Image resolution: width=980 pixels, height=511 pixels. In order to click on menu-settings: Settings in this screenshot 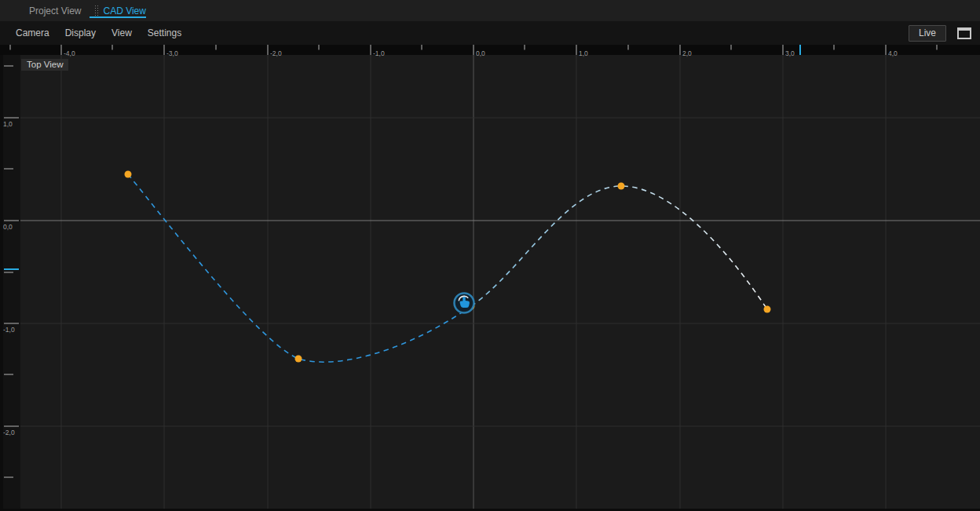, I will do `click(165, 33)`.